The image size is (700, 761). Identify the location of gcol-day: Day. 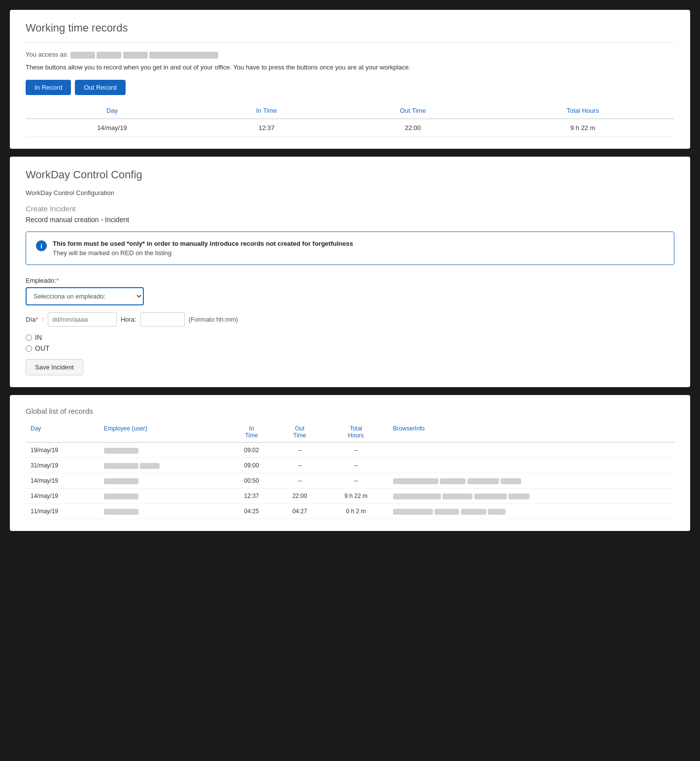
(62, 432).